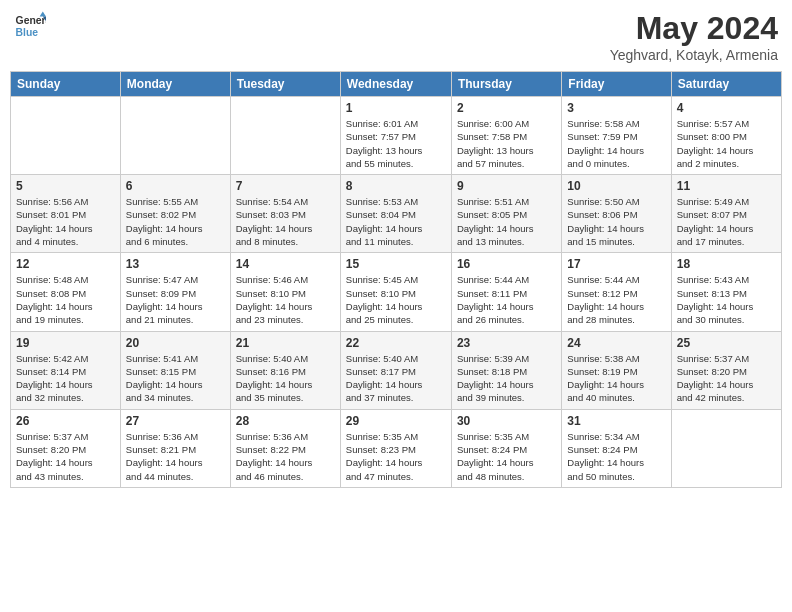  I want to click on calendar-cell: 27Sunrise: 5:36 AMSunset: 8:21 PMDayligh…, so click(175, 448).